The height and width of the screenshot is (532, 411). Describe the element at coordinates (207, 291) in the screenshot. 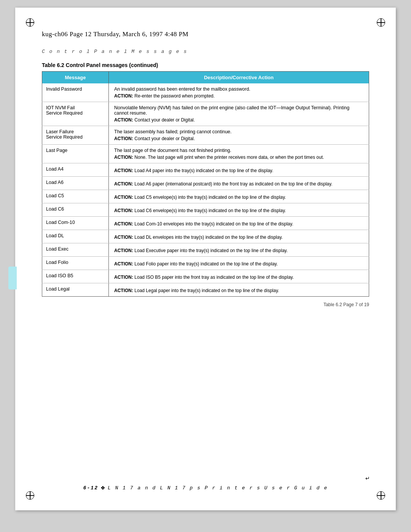

I see `action-text: Load Legal paper into the tray(s) indica…` at that location.